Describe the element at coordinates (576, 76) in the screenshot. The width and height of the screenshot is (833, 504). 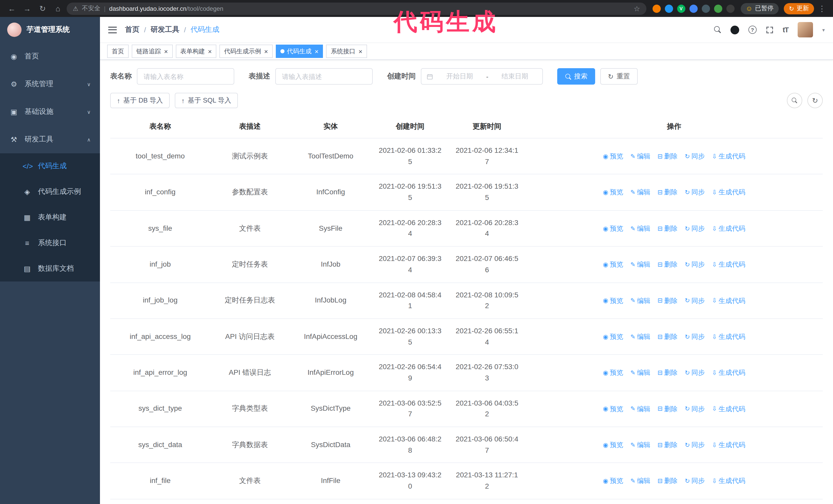
I see `search-button: 搜索` at that location.